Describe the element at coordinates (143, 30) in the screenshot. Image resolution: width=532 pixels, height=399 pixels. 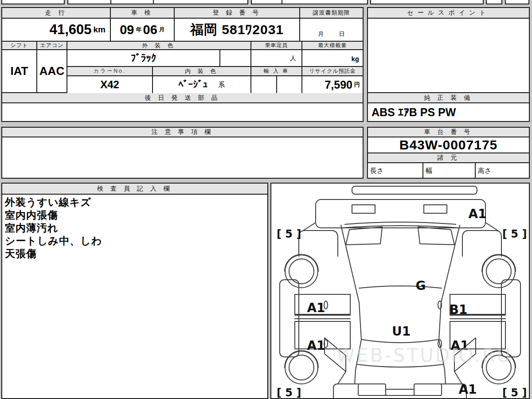
I see `shaken-value-cell: 09年 06月` at that location.